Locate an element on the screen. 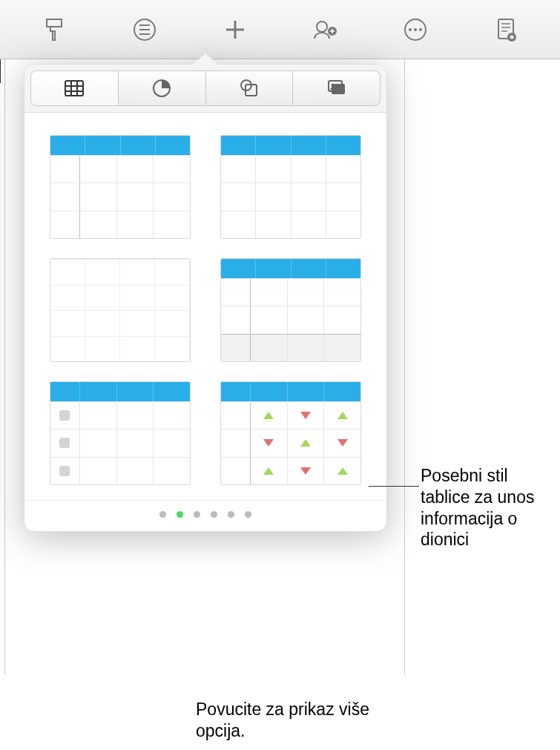 The image size is (560, 750). table-icon is located at coordinates (74, 88).